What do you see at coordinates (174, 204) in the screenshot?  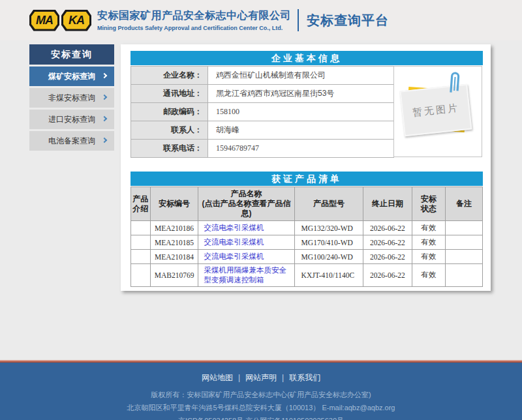 I see `column-header: 安标编号` at bounding box center [174, 204].